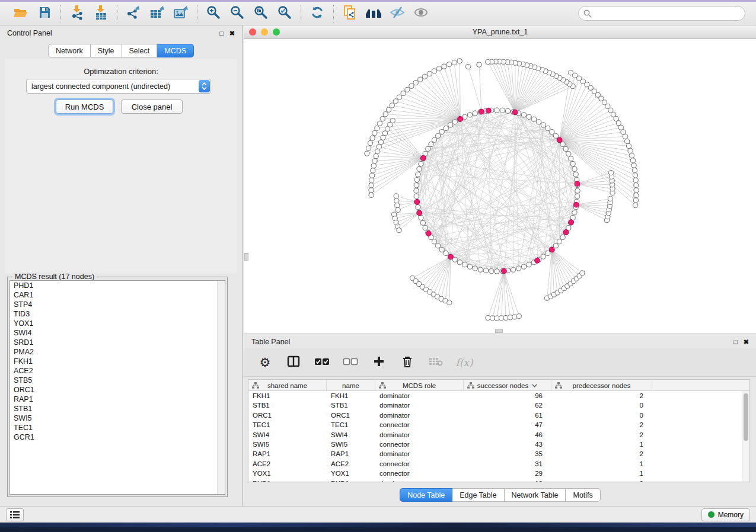 This screenshot has height=532, width=756. I want to click on table-row: YOX1YOX1connector291, so click(499, 473).